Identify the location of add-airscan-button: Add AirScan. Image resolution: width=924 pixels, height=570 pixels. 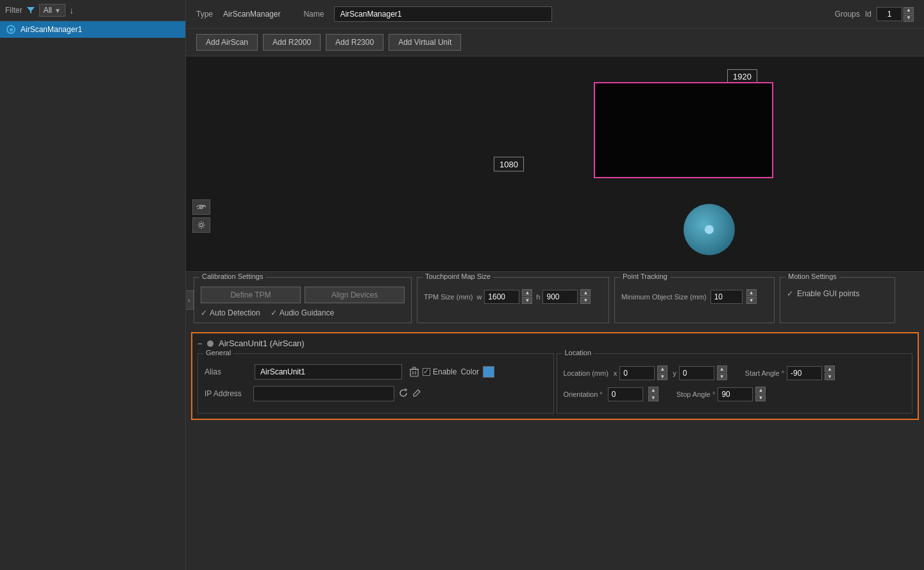
(227, 42).